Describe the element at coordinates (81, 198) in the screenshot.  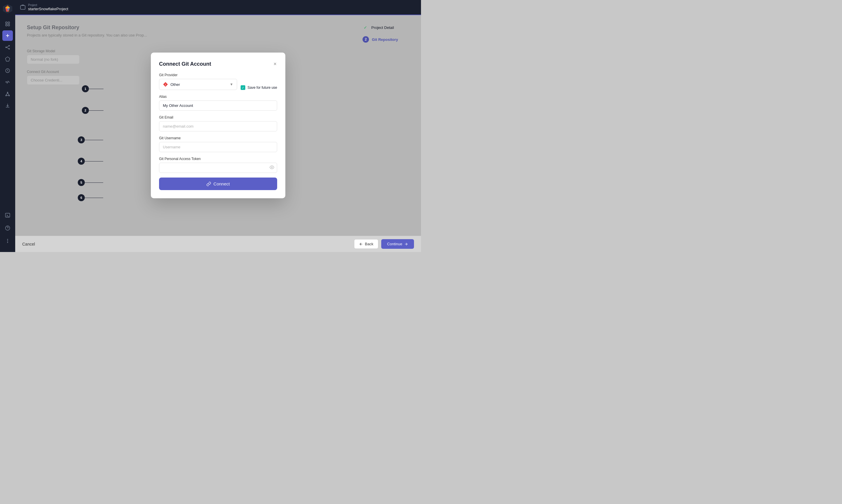
I see `annotation-badge-6: 6` at that location.